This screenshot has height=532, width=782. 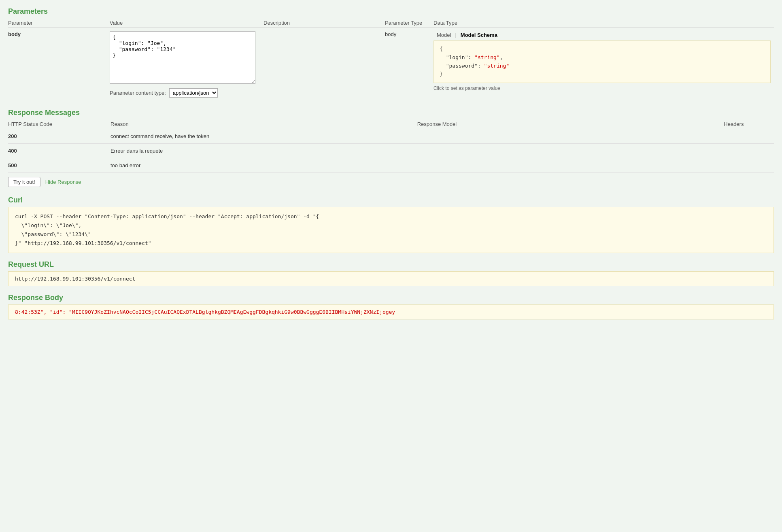 What do you see at coordinates (59, 136) in the screenshot?
I see `status-code-200: 200` at bounding box center [59, 136].